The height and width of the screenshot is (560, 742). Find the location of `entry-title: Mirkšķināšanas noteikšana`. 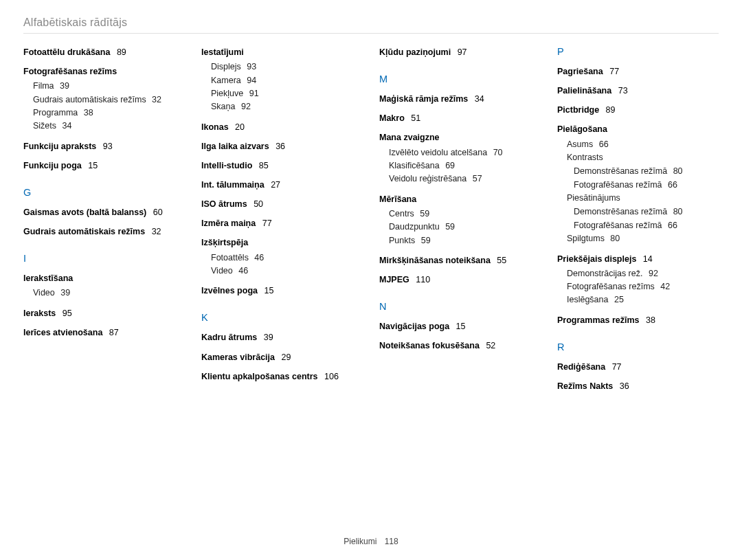

entry-title: Mirkšķināšanas noteikšana is located at coordinates (435, 260).